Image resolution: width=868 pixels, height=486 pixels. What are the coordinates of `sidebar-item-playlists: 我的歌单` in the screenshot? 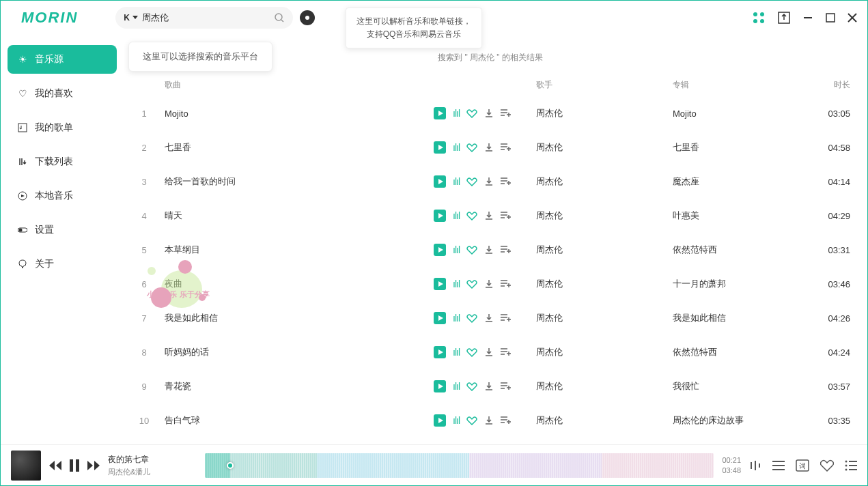 It's located at (62, 128).